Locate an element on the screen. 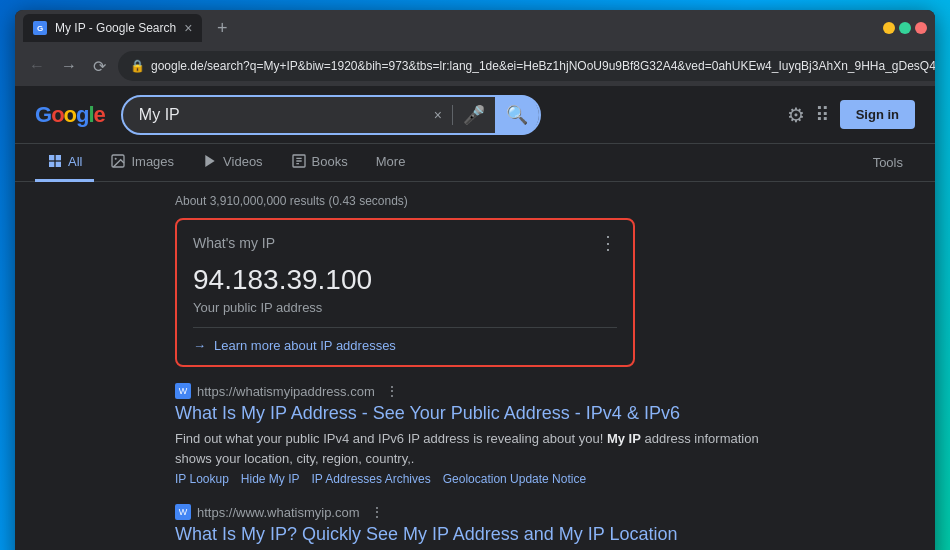  tab-title: My IP - Google Search is located at coordinates (116, 28).